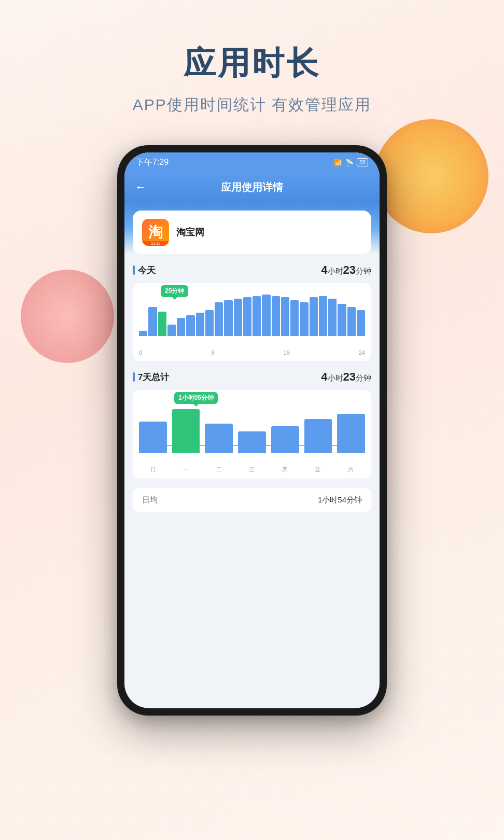 Image resolution: width=504 pixels, height=840 pixels. Describe the element at coordinates (252, 188) in the screenshot. I see `nav-title: 应用使用详情` at that location.